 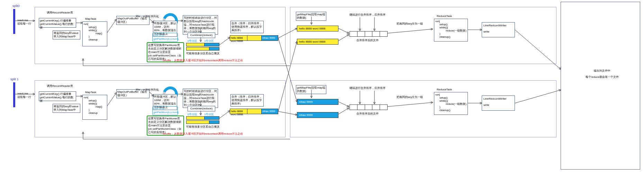 I want to click on buf1-ser: 对K，V进行序列化, so click(x=147, y=90).